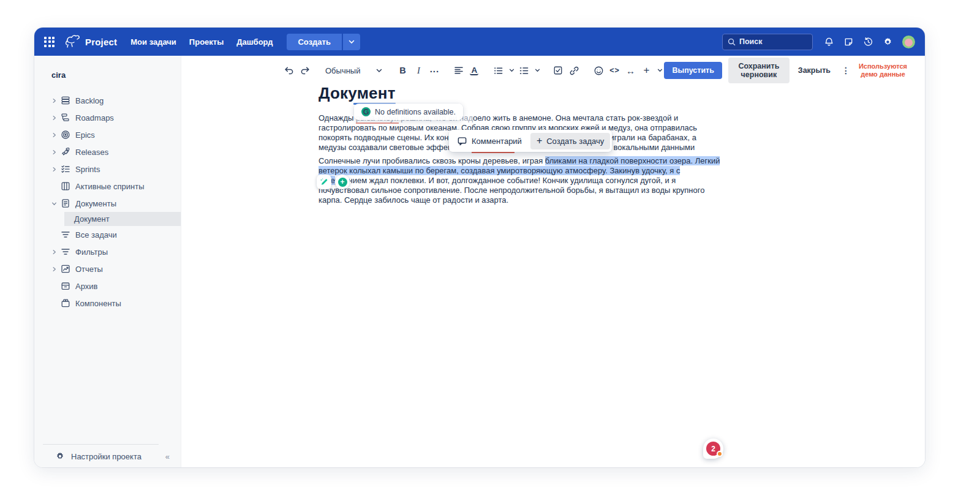 The width and height of the screenshot is (980, 501). What do you see at coordinates (333, 182) in the screenshot?
I see `grammarly-inline-widgets: +` at bounding box center [333, 182].